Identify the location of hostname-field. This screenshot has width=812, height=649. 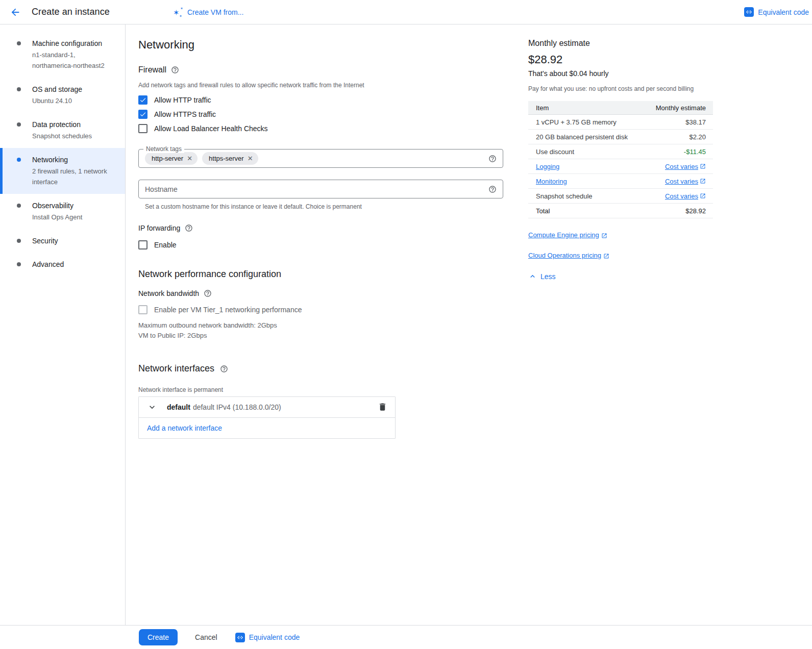
(321, 189).